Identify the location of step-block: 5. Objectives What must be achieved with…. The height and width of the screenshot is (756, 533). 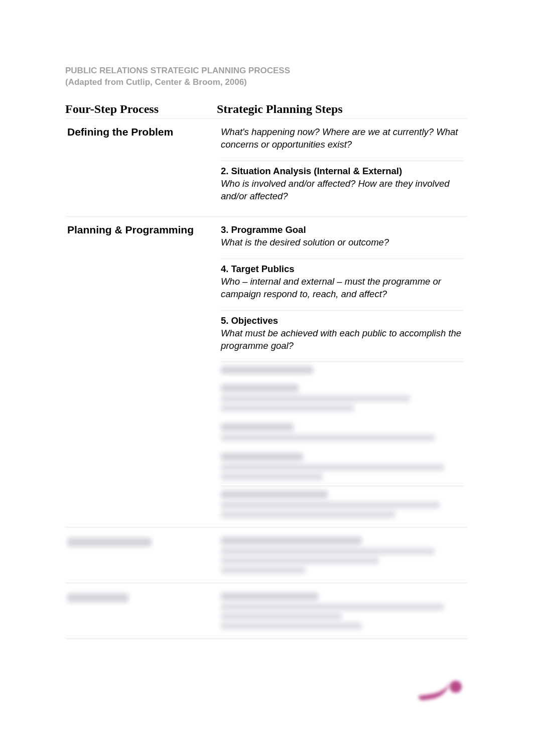
(342, 333).